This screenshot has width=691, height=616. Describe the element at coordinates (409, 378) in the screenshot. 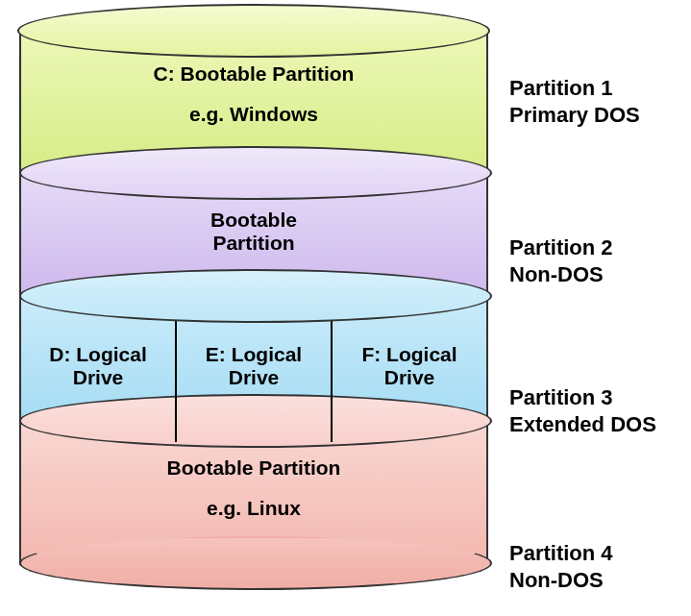

I see `drive-f-line2: Drive` at that location.